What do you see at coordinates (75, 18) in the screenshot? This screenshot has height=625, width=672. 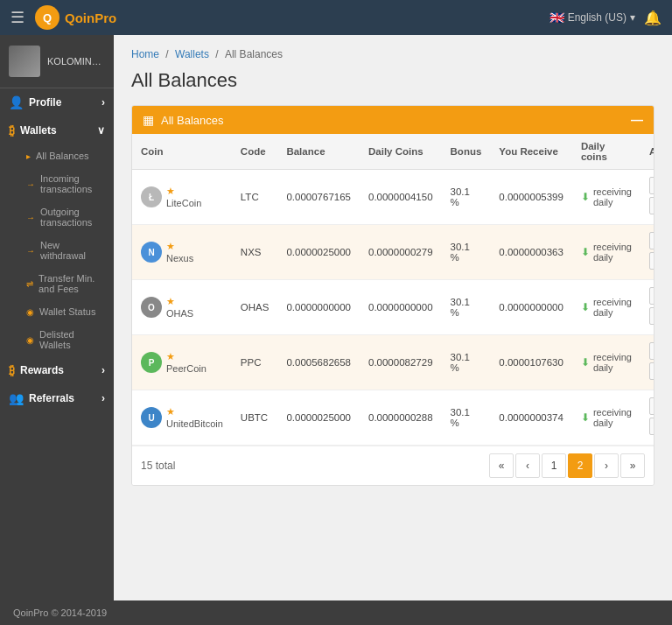 I see `app-logo: Q QoinPro` at bounding box center [75, 18].